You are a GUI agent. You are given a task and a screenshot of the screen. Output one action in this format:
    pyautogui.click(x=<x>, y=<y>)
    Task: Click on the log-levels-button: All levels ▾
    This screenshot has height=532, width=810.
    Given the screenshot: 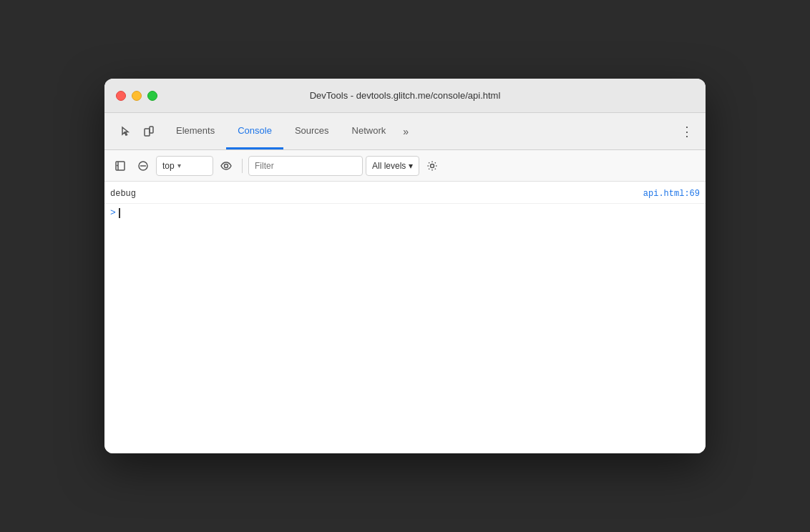 What is the action you would take?
    pyautogui.click(x=392, y=166)
    